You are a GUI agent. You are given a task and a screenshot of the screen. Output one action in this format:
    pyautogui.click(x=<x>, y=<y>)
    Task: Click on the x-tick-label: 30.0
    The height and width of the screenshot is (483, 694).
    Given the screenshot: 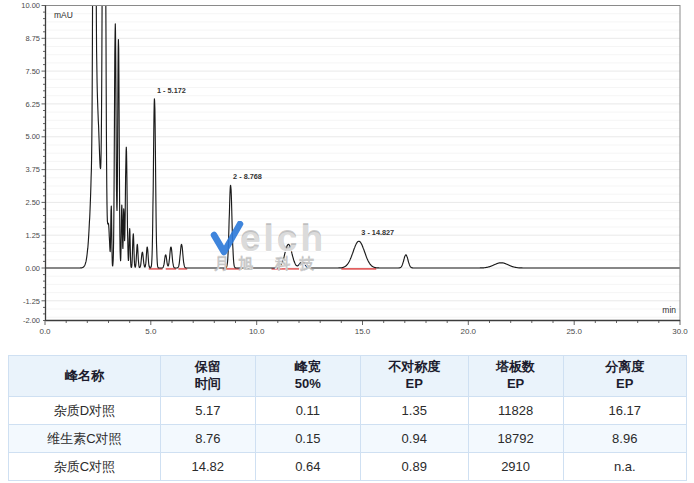 What is the action you would take?
    pyautogui.click(x=680, y=332)
    